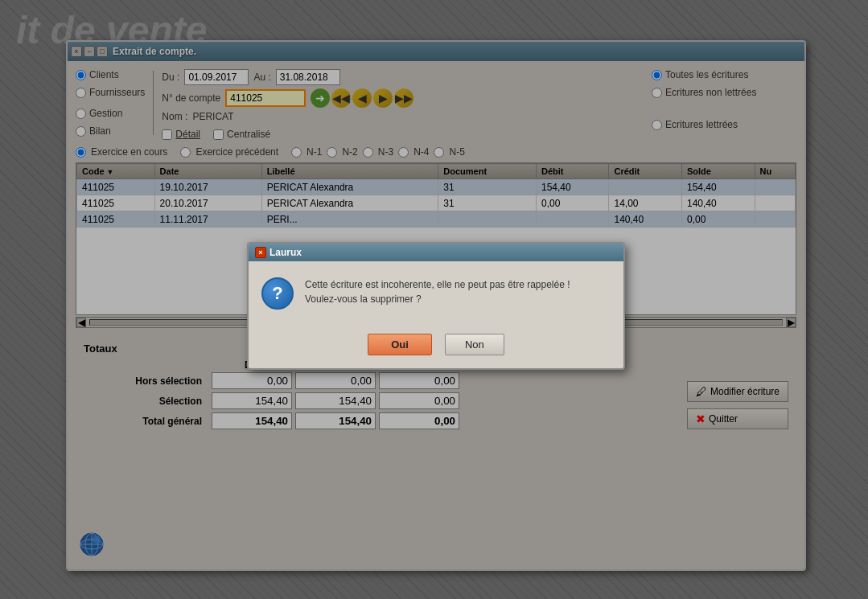 Image resolution: width=868 pixels, height=599 pixels. Describe the element at coordinates (438, 285) in the screenshot. I see `dialog-line1: Cette écriture est incoherente, elle ne …` at that location.